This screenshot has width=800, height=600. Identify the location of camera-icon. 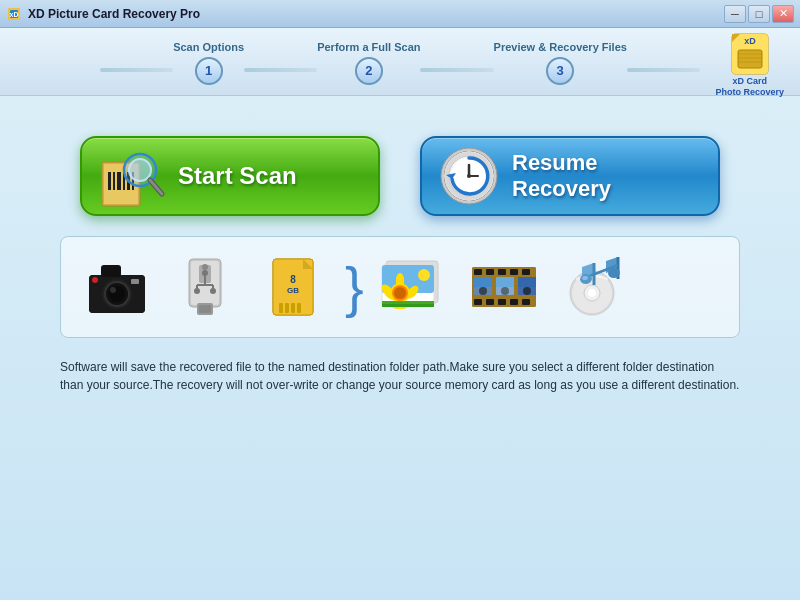
(117, 287).